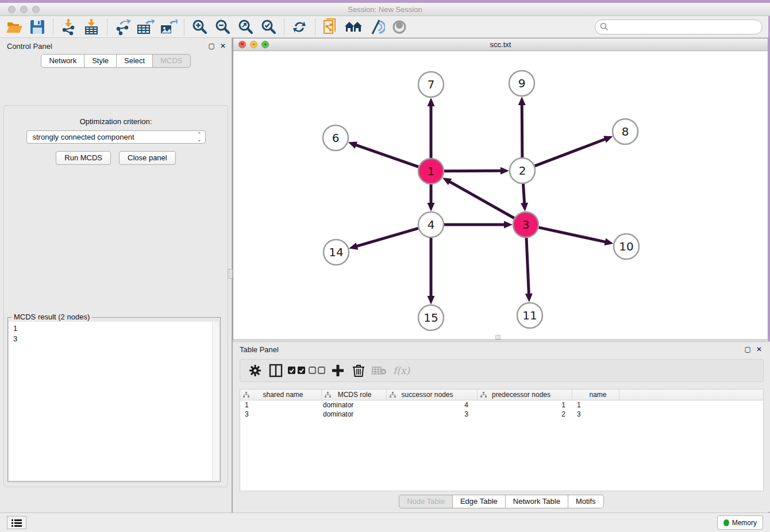 This screenshot has height=532, width=770. What do you see at coordinates (432, 405) in the screenshot?
I see `table-cell: 4` at bounding box center [432, 405].